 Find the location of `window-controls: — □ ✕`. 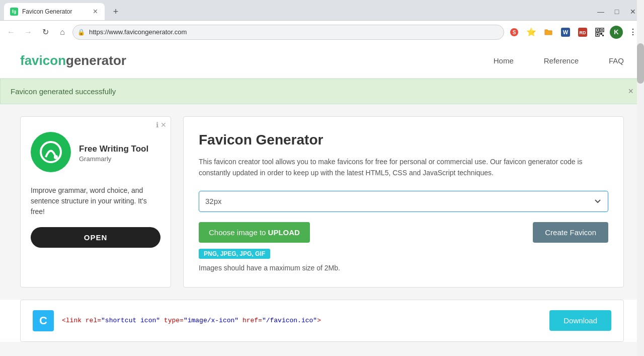

window-controls: — □ ✕ is located at coordinates (617, 12).